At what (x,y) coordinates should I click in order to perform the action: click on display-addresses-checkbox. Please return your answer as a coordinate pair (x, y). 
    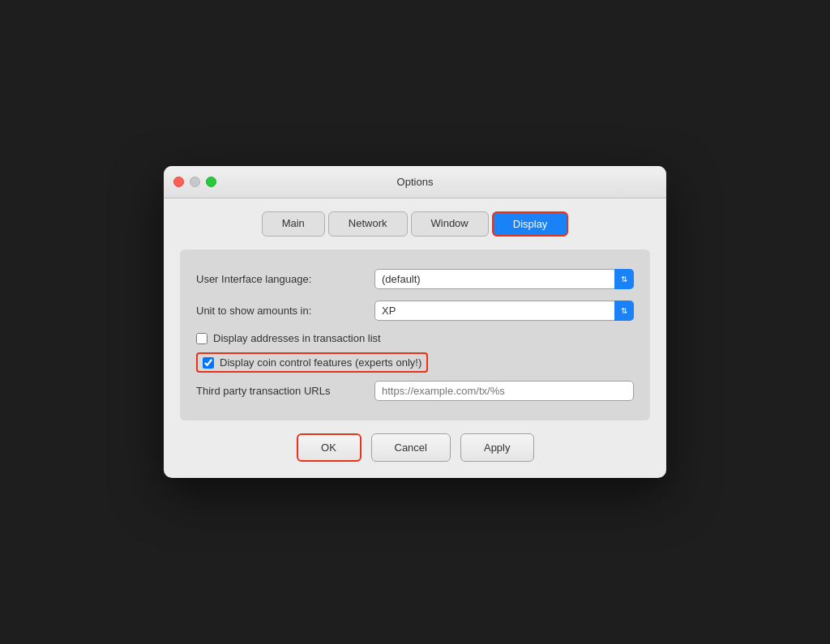
    Looking at the image, I should click on (202, 339).